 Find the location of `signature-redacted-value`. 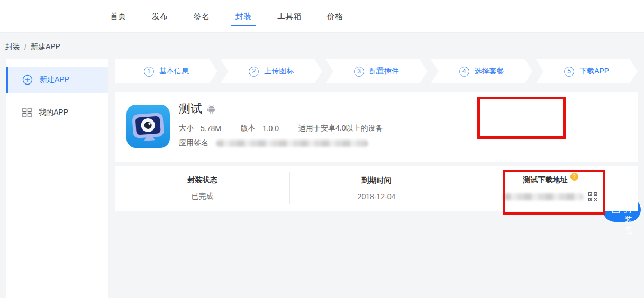

signature-redacted-value is located at coordinates (292, 144).